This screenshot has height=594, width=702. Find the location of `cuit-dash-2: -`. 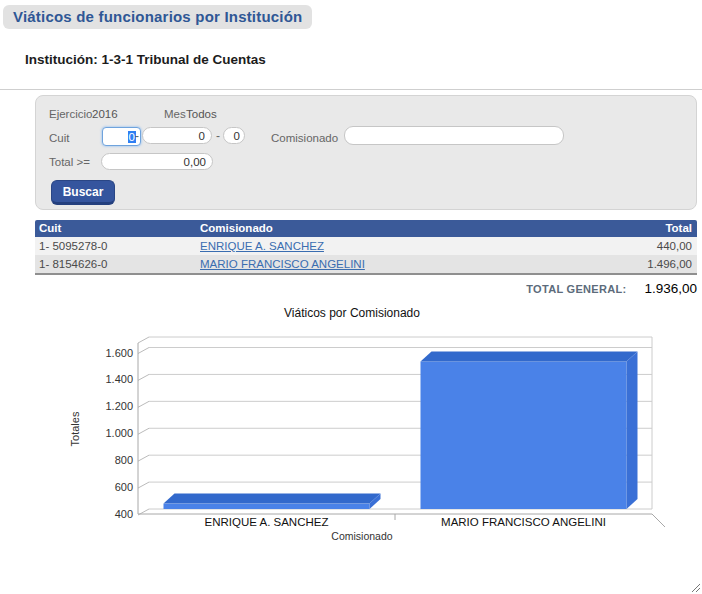

cuit-dash-2: - is located at coordinates (218, 136).